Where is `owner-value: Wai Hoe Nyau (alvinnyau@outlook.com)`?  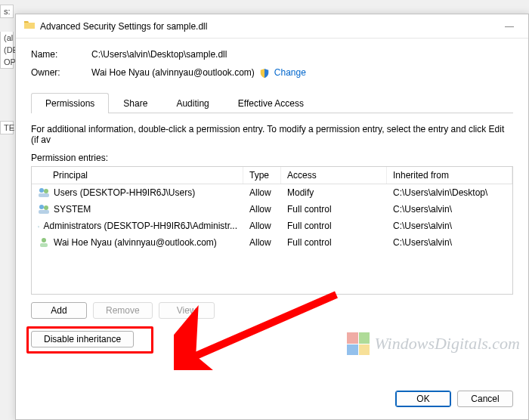
owner-value: Wai Hoe Nyau (alvinnyau@outlook.com) is located at coordinates (173, 73).